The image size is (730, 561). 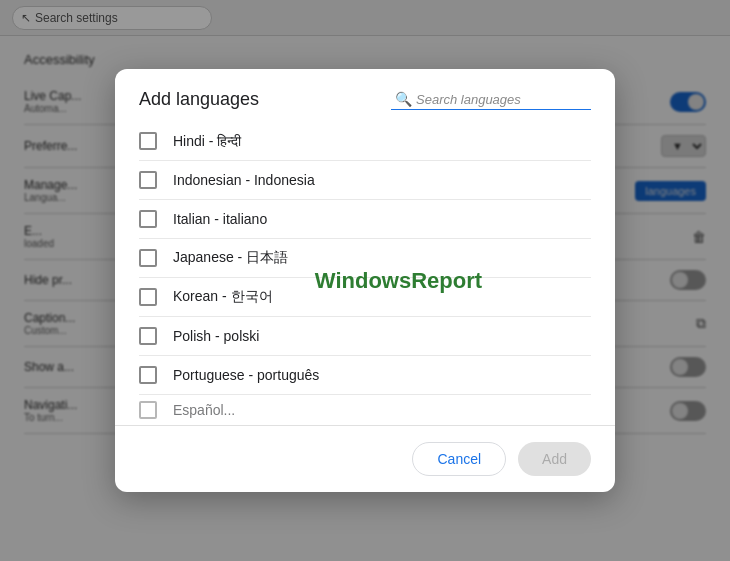 I want to click on list-item: Portuguese - português, so click(x=365, y=375).